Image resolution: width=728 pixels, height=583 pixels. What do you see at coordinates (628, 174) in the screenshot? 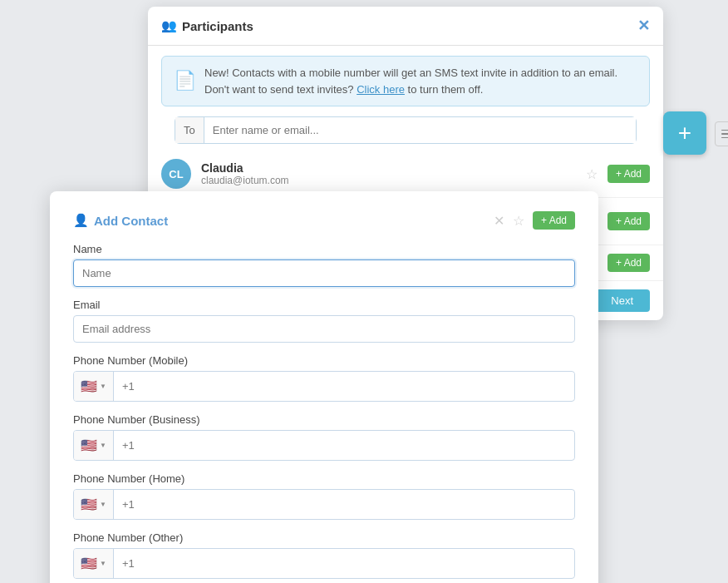
I see `add-claudia-button: + Add` at bounding box center [628, 174].